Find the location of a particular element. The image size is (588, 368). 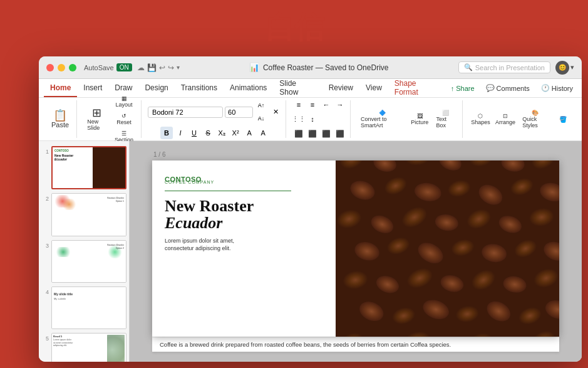

tab-transitions: Transitions is located at coordinates (199, 88).